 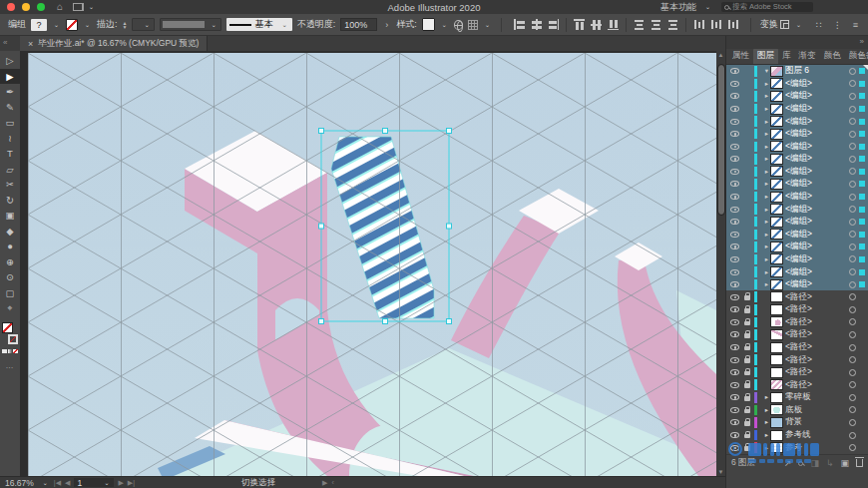 I want to click on artboard-number-field: 1 ⌄, so click(x=94, y=483).